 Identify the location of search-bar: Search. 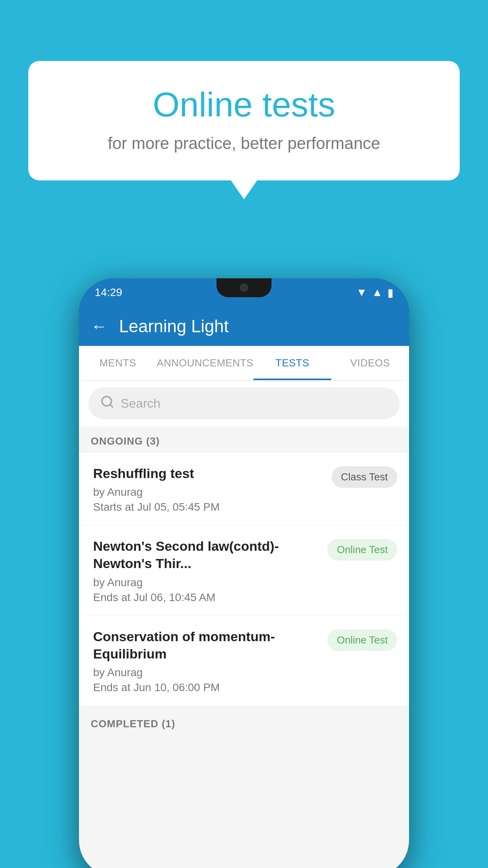
(244, 403).